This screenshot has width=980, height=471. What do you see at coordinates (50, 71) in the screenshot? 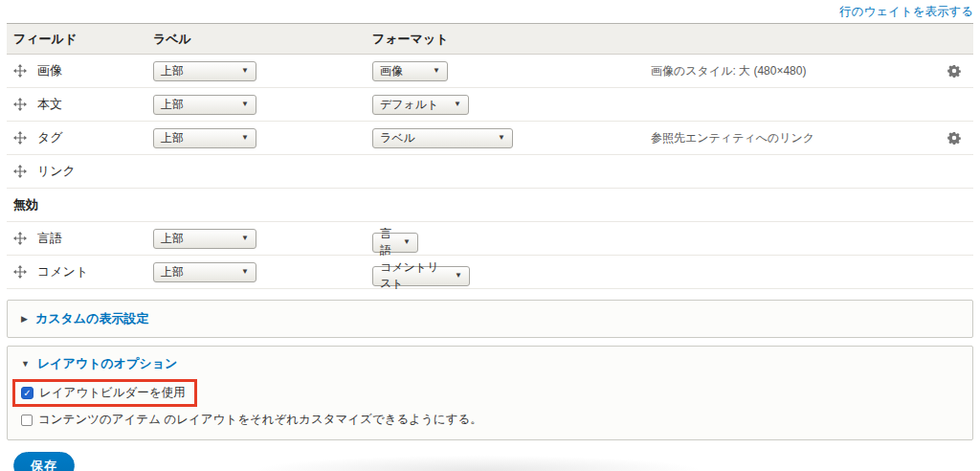
I see `field-name: 画像` at bounding box center [50, 71].